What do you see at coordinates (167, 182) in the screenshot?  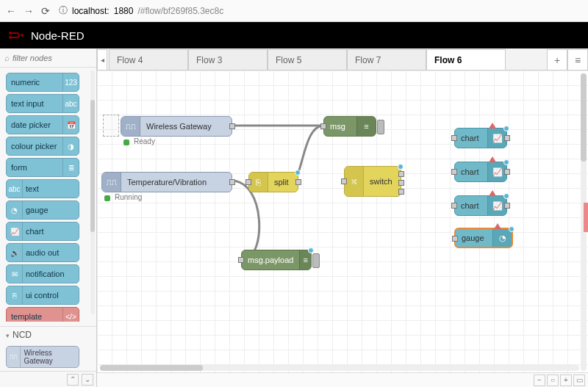 I see `node-temperature-vibration: ⎍⎍ Temperature/Vibration` at bounding box center [167, 182].